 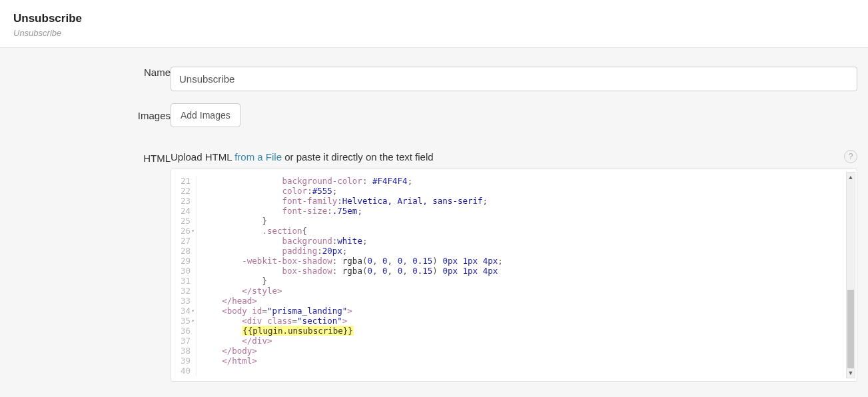 I want to click on upload-suffix: or paste it directly on the text field, so click(x=358, y=157).